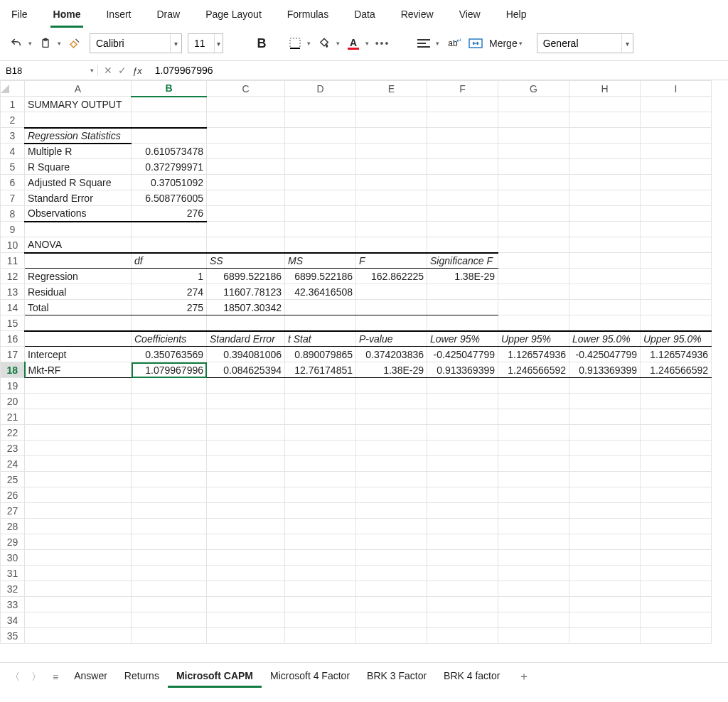 This screenshot has height=702, width=728. I want to click on cell-B35, so click(169, 636).